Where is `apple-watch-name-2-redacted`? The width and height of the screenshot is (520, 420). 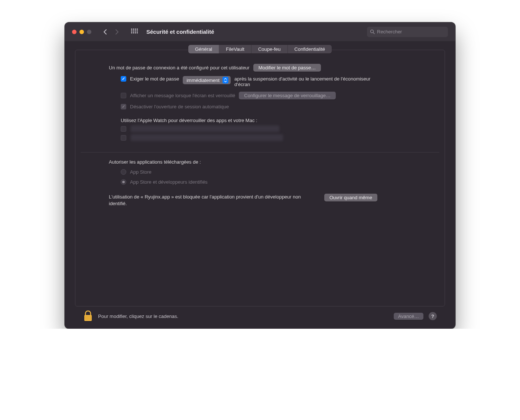 apple-watch-name-2-redacted is located at coordinates (207, 138).